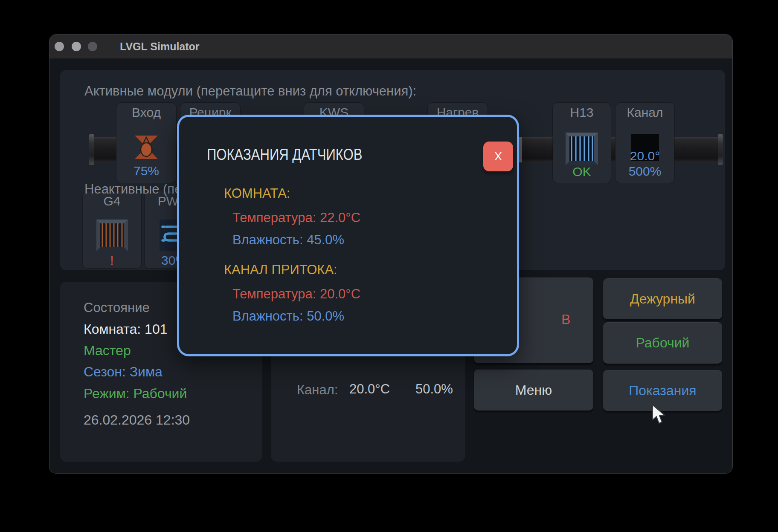  Describe the element at coordinates (135, 394) in the screenshot. I see `status-mode: Режим: Рабочий` at that location.